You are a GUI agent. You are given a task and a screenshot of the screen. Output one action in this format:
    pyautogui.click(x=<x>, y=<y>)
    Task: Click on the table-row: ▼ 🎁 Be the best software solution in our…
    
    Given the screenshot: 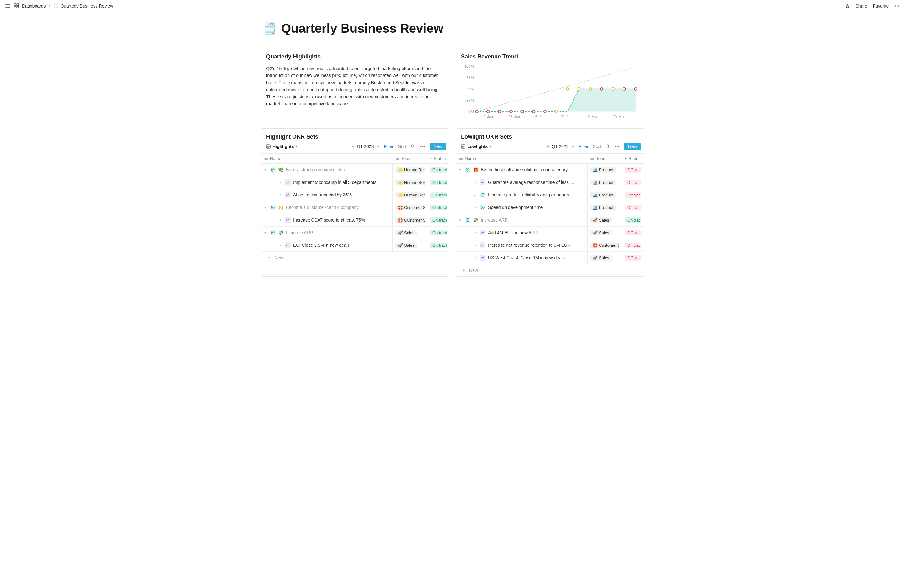 What is the action you would take?
    pyautogui.click(x=550, y=170)
    